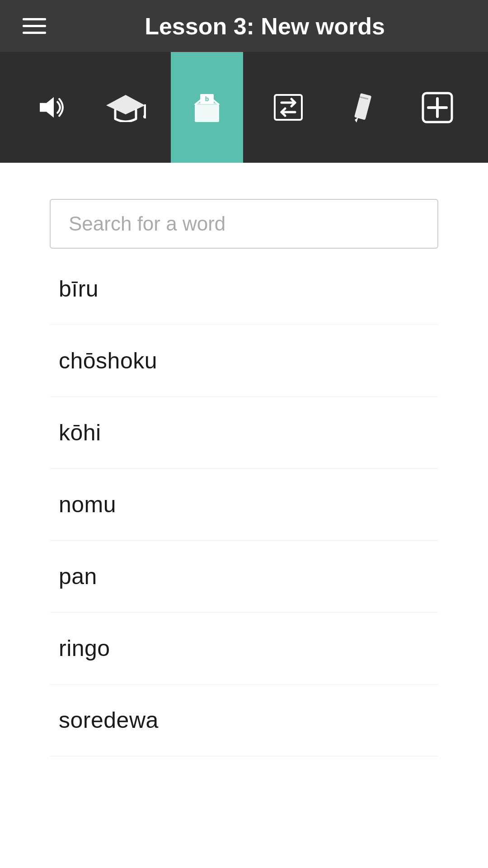 The height and width of the screenshot is (868, 488). I want to click on list-item: bīru, so click(244, 296).